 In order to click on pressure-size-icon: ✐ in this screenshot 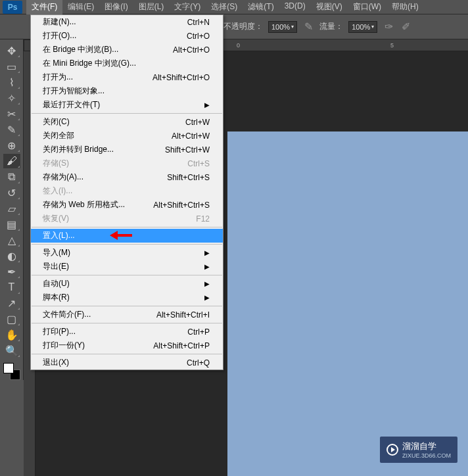, I will do `click(406, 27)`.